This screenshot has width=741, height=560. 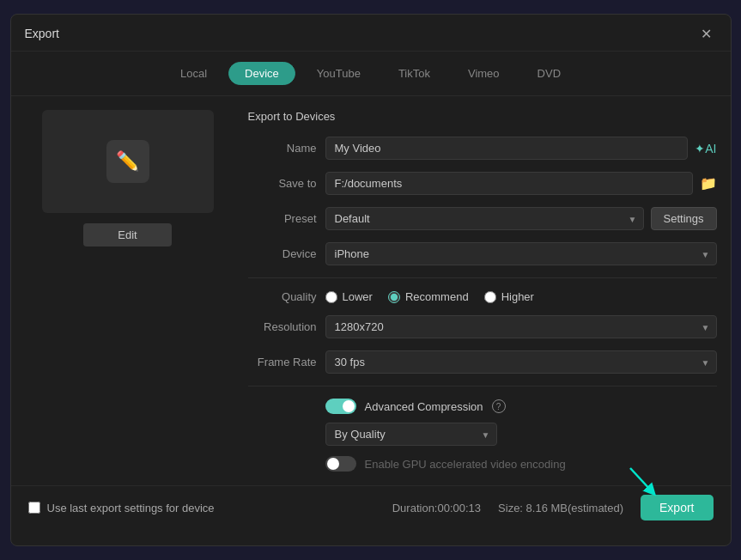 I want to click on quality-higher-radio, so click(x=490, y=297).